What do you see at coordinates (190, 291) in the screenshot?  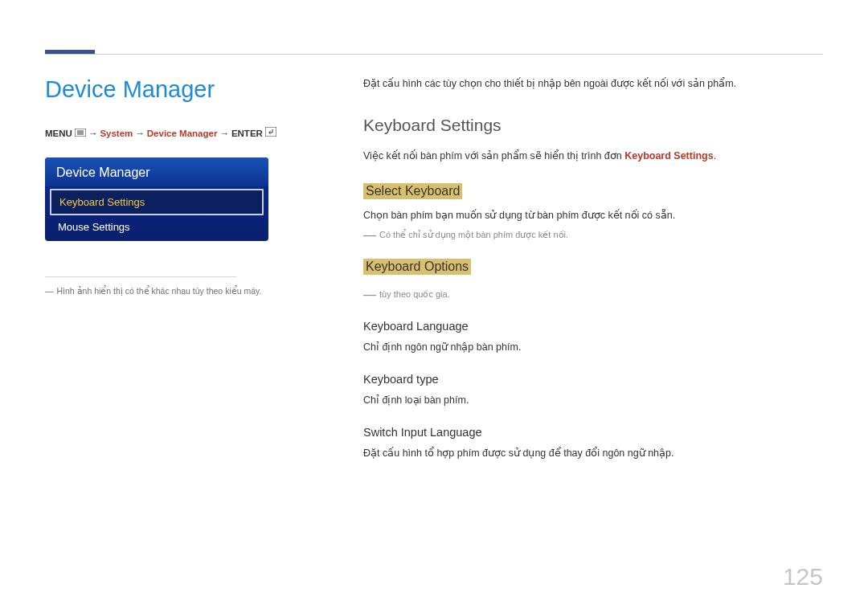 I see `left-footnote: ―Hình ảnh hiển thị có thể khác nhau tùy …` at bounding box center [190, 291].